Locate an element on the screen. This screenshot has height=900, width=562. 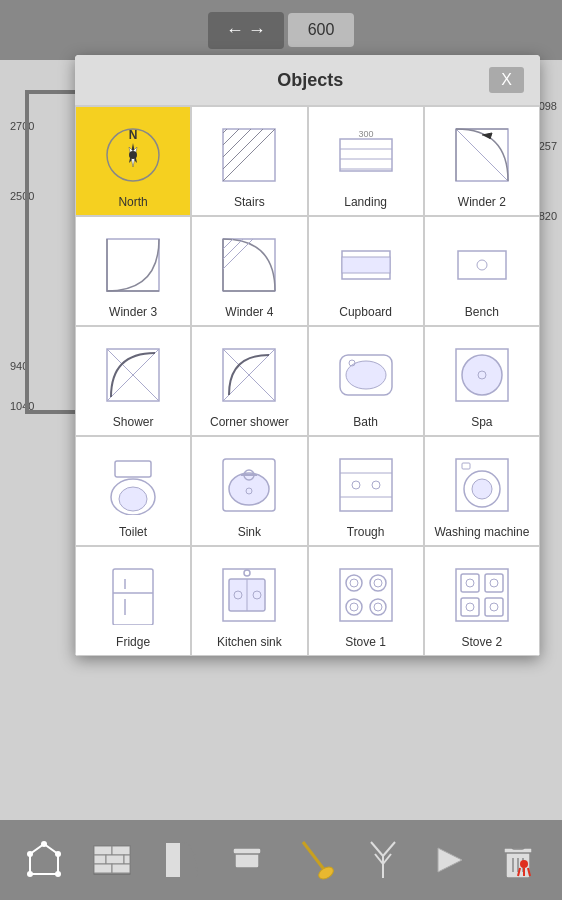
arrow-right-icon: → is located at coordinates (257, 30).